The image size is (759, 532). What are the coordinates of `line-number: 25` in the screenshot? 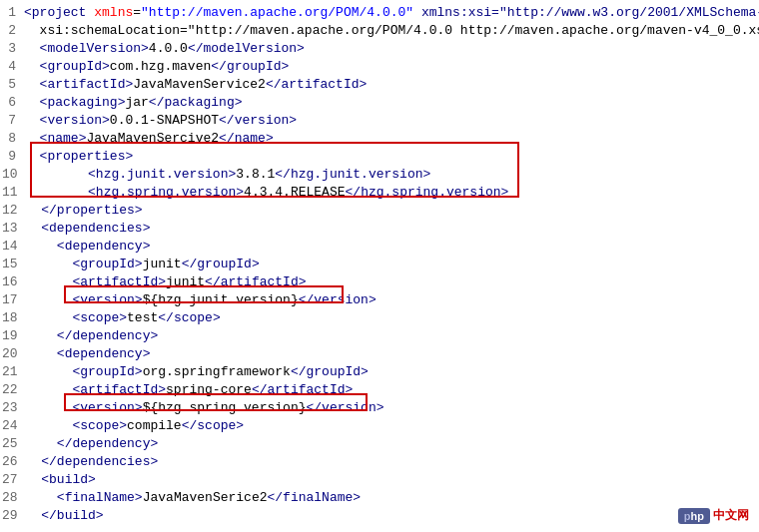 It's located at (14, 444).